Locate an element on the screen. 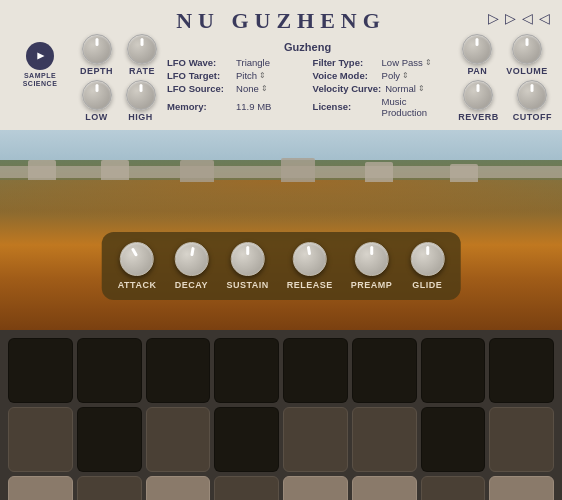 The width and height of the screenshot is (562, 500). cutoff-label: CUTOFF is located at coordinates (532, 117).